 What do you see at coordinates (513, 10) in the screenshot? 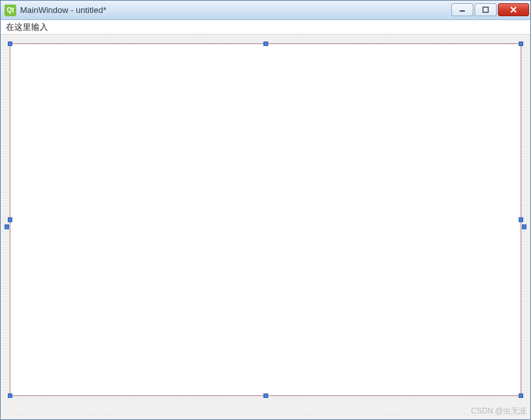
I see `close-button` at bounding box center [513, 10].